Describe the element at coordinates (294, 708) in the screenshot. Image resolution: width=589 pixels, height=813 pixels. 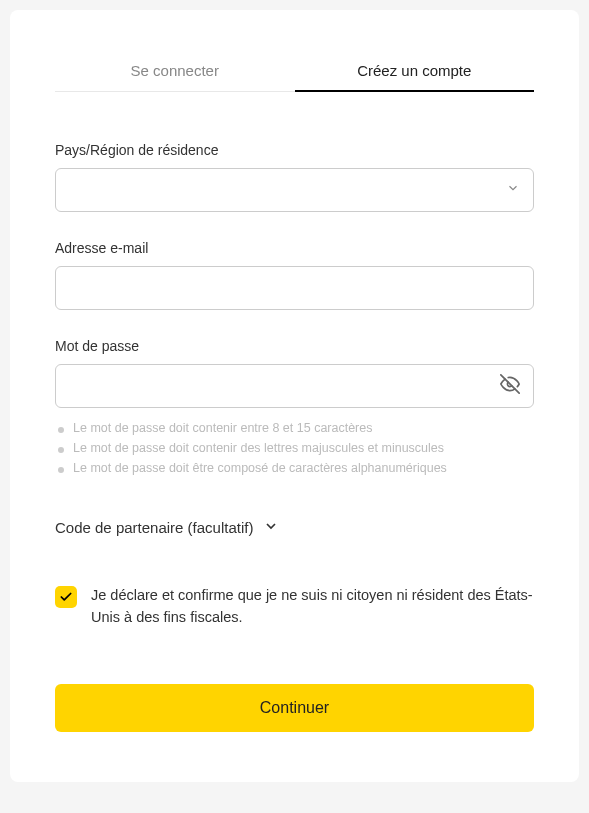
I see `continue-button-label: Continuer` at that location.